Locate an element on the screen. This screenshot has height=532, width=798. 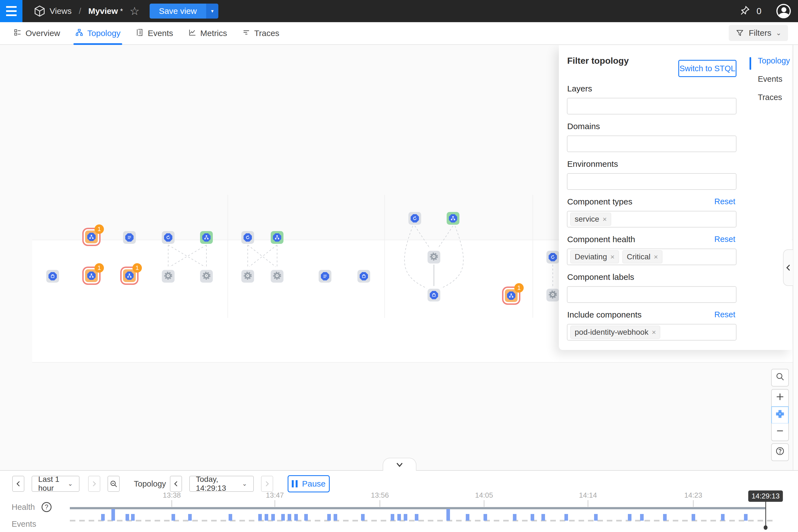
current-time-badge: 14:29:13 is located at coordinates (765, 496).